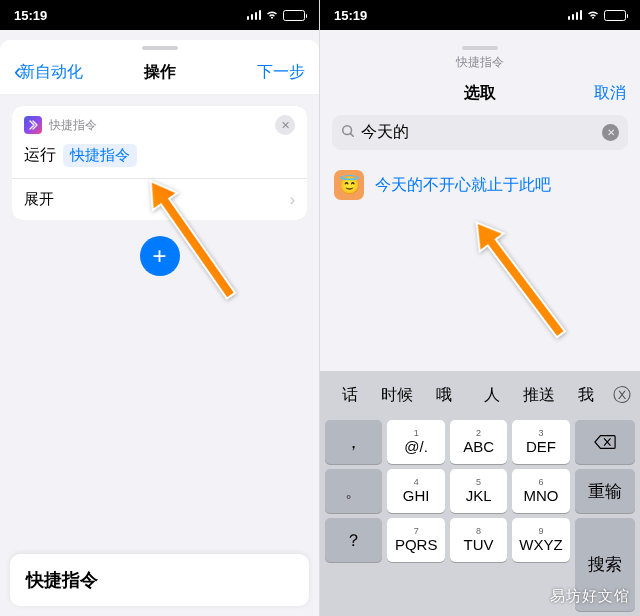  Describe the element at coordinates (590, 596) in the screenshot. I see `watermark: 易坊好文馆` at that location.